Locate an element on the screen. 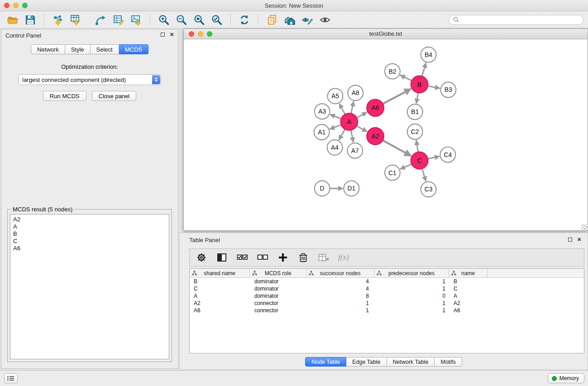 The height and width of the screenshot is (386, 588). delete-column-button is located at coordinates (303, 257).